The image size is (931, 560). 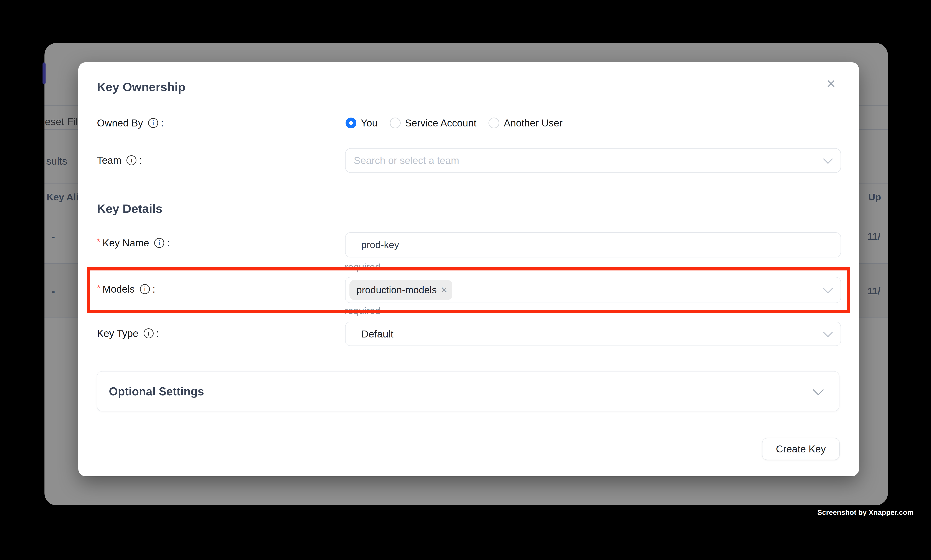 I want to click on key-name-input: prod-key, so click(x=593, y=245).